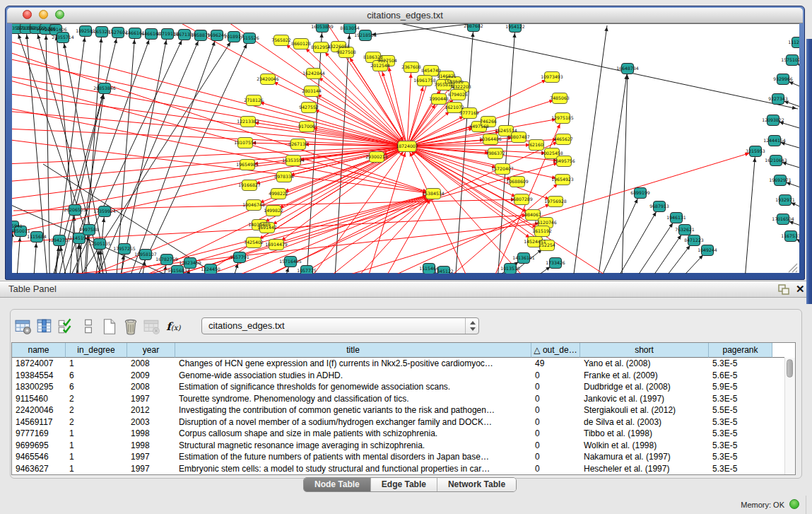  What do you see at coordinates (502, 168) in the screenshot?
I see `svg-text: 15720407` at bounding box center [502, 168].